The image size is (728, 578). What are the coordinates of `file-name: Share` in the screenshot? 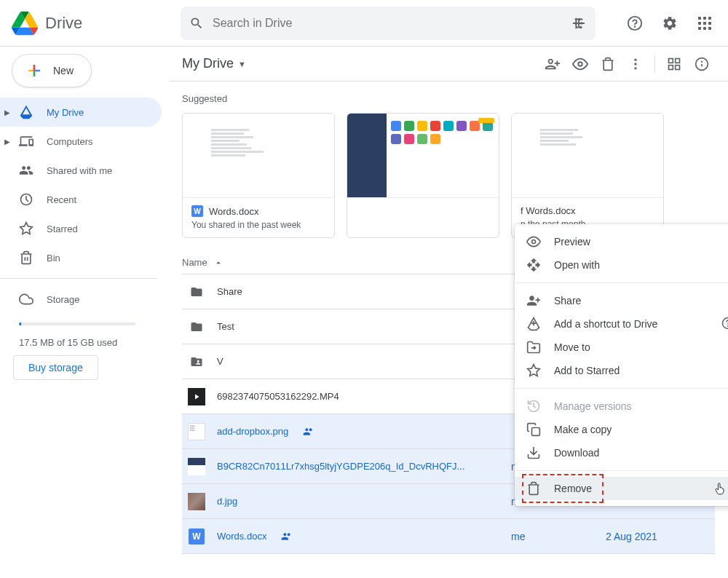 It's located at (230, 291).